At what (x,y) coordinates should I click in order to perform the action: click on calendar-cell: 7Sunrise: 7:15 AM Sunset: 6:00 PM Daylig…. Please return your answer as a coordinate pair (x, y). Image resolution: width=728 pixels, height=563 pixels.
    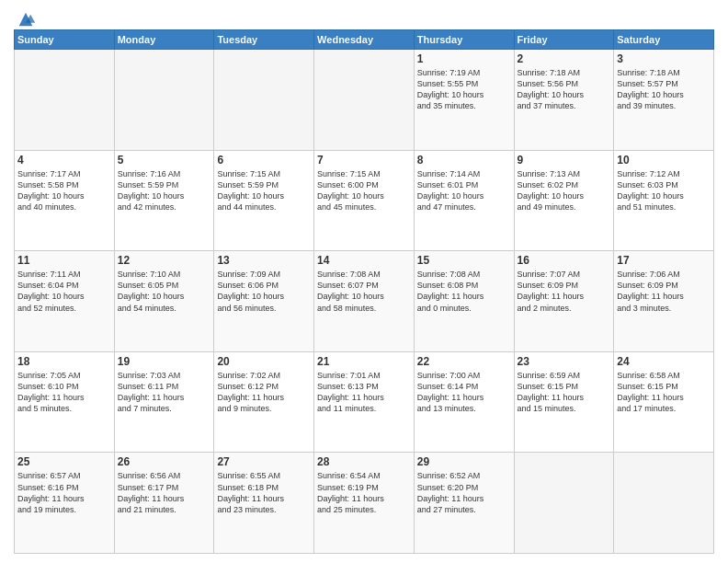
    Looking at the image, I should click on (364, 201).